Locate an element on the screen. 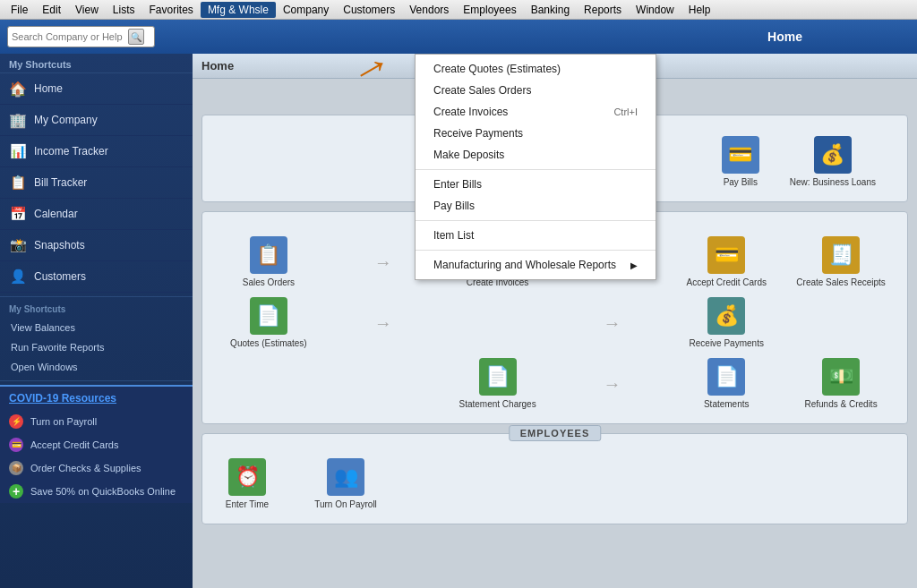  my-shortcuts-title: My Shortcuts is located at coordinates (97, 64).